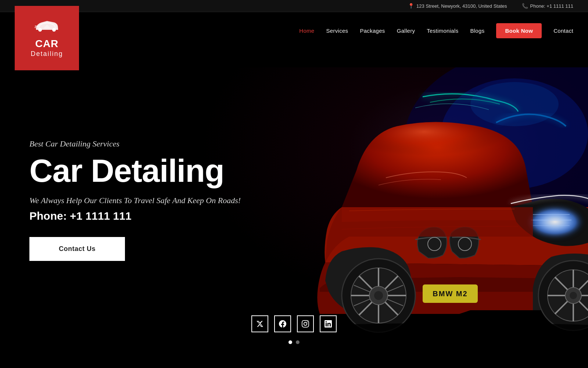 This screenshot has width=588, height=368. Describe the element at coordinates (525, 6) in the screenshot. I see `phone-icon: 📞` at that location.